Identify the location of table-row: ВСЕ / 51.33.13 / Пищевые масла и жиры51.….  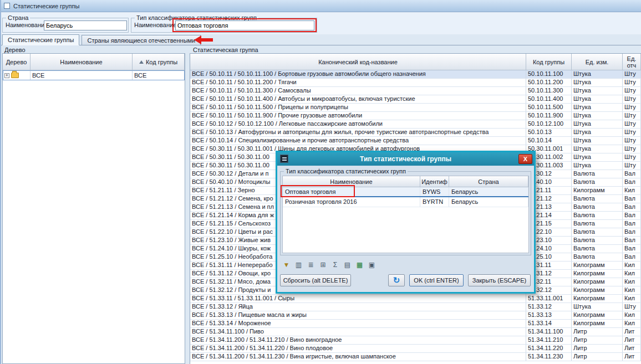
(416, 316).